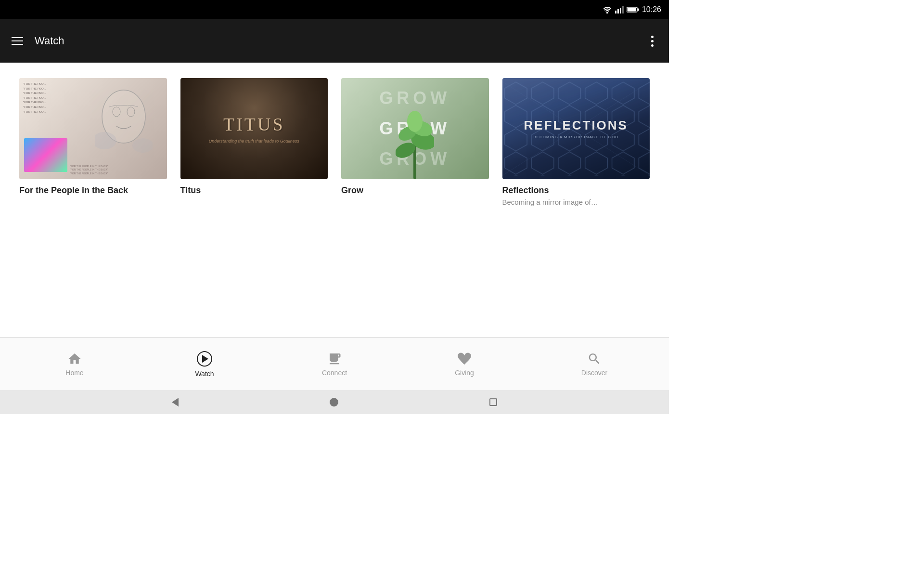  Describe the element at coordinates (254, 141) in the screenshot. I see `titus-tagline: Understanding the truth that leads to Go…` at that location.